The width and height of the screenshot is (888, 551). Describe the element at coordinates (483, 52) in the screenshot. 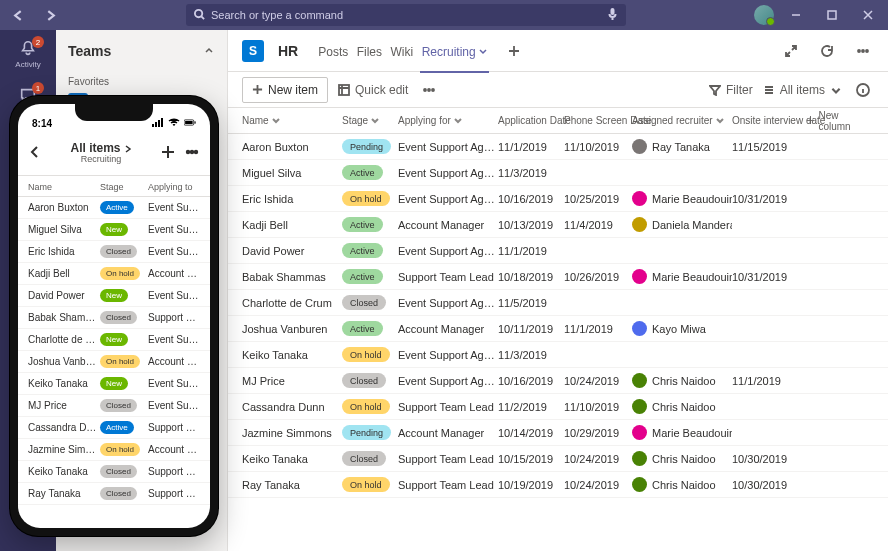

I see `chevron-down-icon` at that location.